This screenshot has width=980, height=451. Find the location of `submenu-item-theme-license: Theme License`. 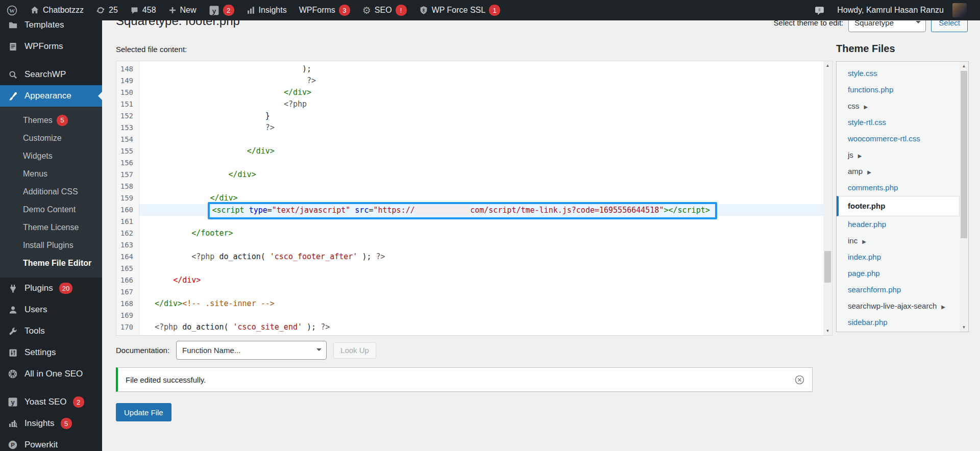

submenu-item-theme-license: Theme License is located at coordinates (51, 228).